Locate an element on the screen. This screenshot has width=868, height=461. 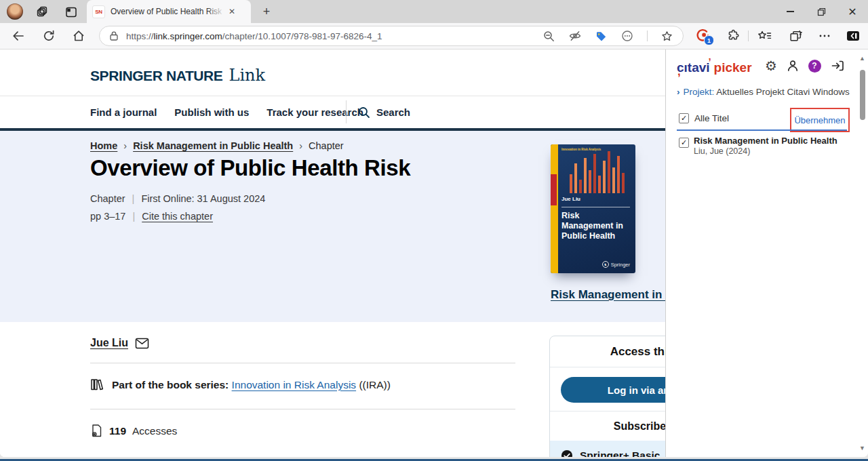
nav-track-your-research: Track your research is located at coordinates (315, 113).